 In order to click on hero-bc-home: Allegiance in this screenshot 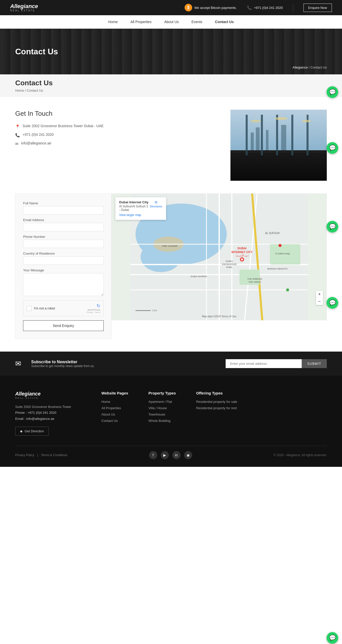, I will do `click(300, 68)`.